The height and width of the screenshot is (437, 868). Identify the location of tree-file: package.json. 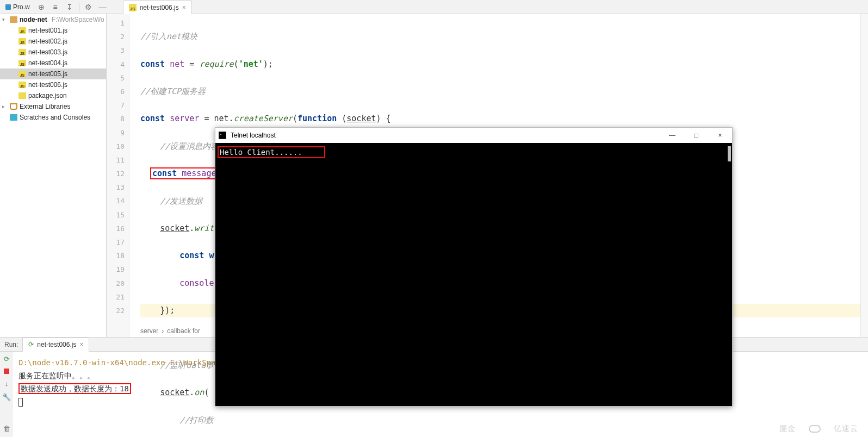
(53, 96).